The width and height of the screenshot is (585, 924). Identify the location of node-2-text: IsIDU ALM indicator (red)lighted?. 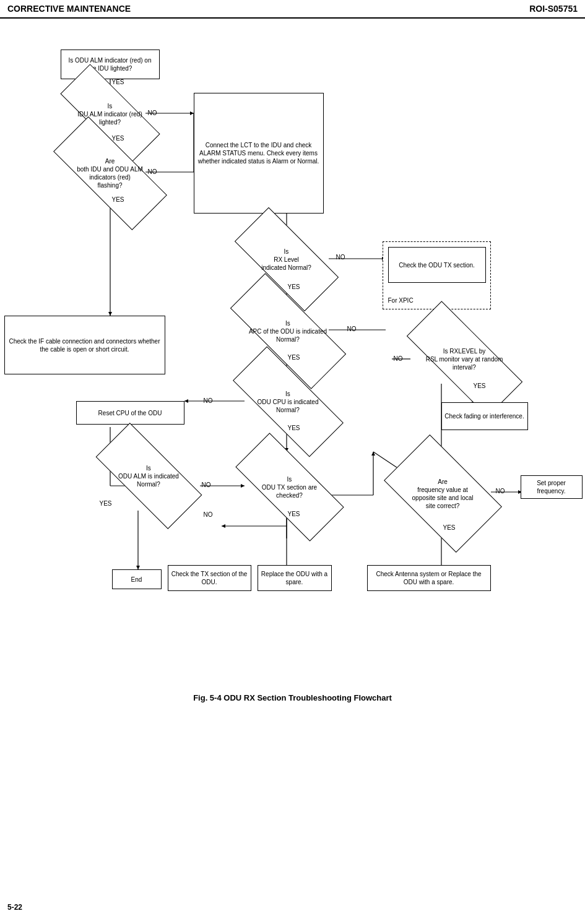
(110, 114).